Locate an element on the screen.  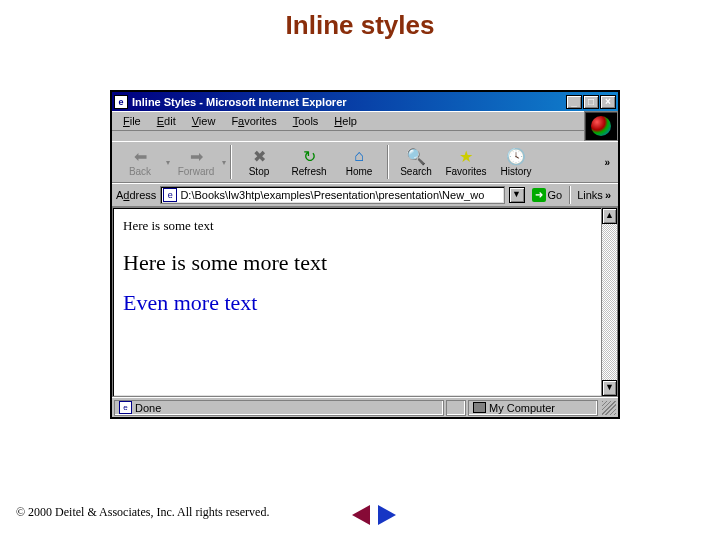
history-button: 🕓 History is located at coordinates (516, 162).